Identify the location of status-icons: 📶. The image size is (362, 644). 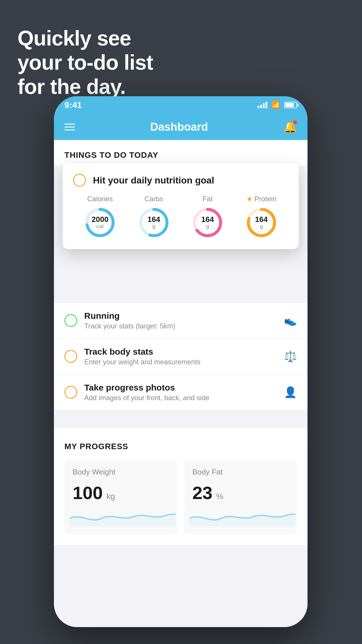
(277, 105).